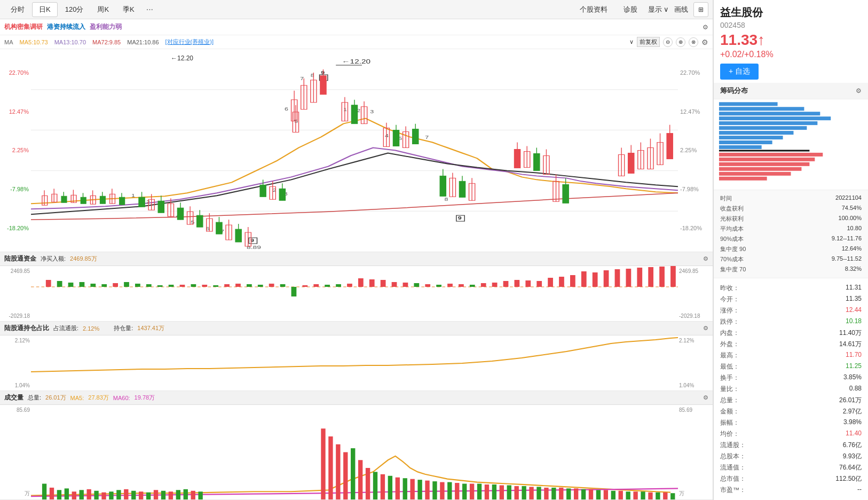 Image resolution: width=868 pixels, height=500 pixels. What do you see at coordinates (15, 410) in the screenshot?
I see `vol-top-label: 85.69` at bounding box center [15, 410].